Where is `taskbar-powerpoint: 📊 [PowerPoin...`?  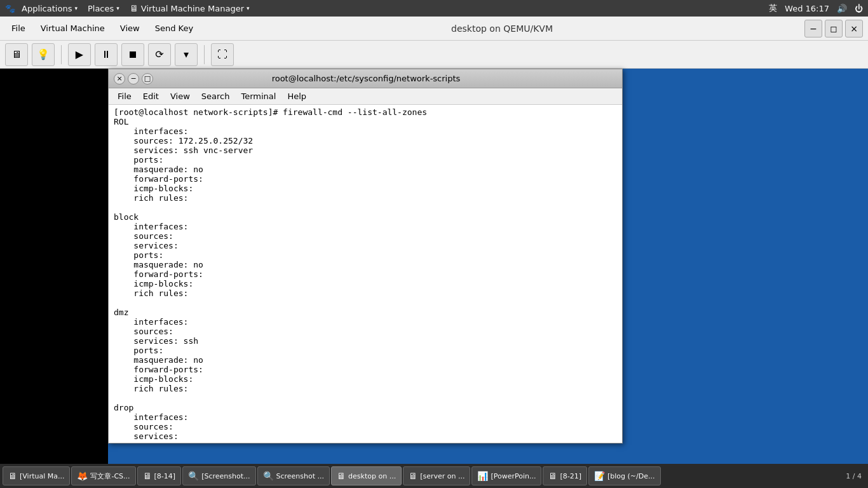 taskbar-powerpoint: 📊 [PowerPoin... is located at coordinates (506, 476).